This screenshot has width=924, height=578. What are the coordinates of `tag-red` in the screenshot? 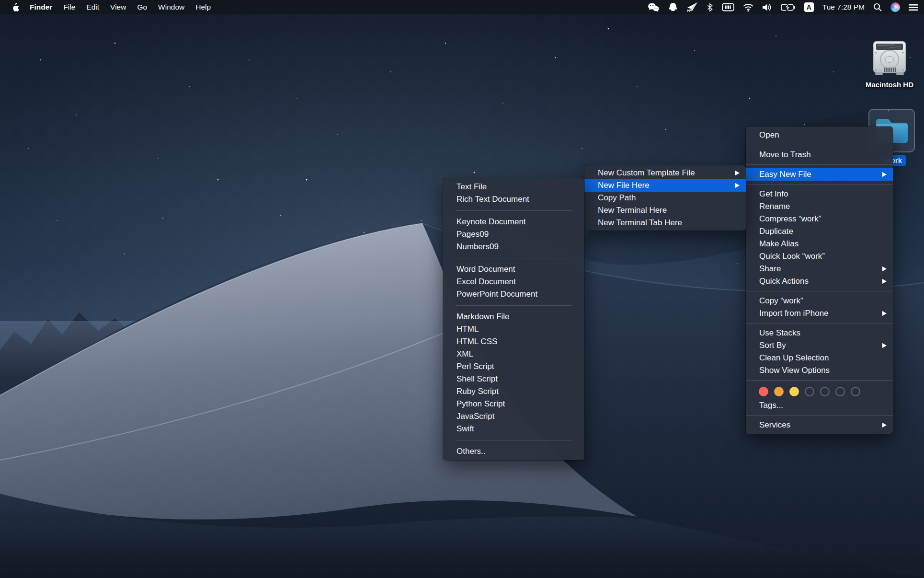 It's located at (764, 392).